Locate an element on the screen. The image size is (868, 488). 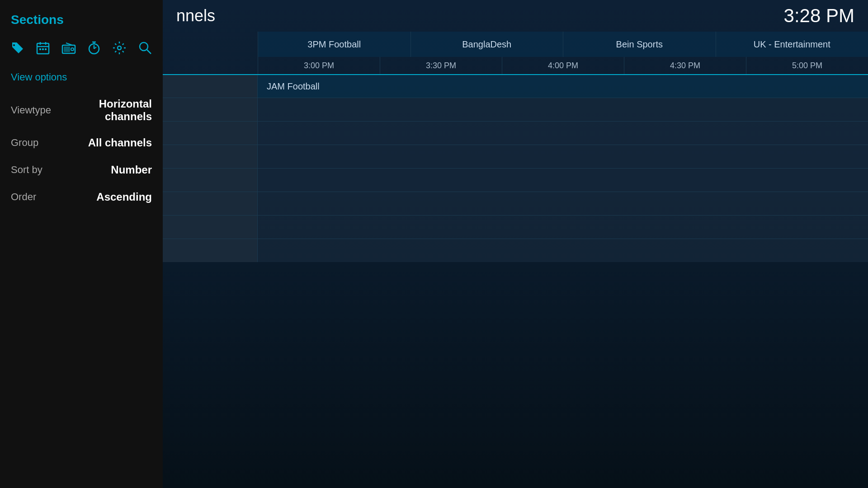
sortby-option: Sort by Number is located at coordinates (81, 170).